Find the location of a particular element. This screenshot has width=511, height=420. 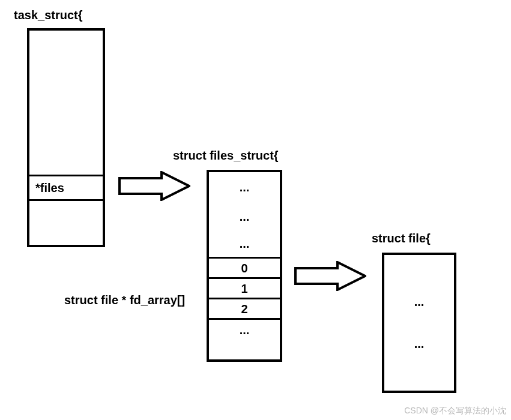

files-struct-ellipsis-1: ... is located at coordinates (244, 217).